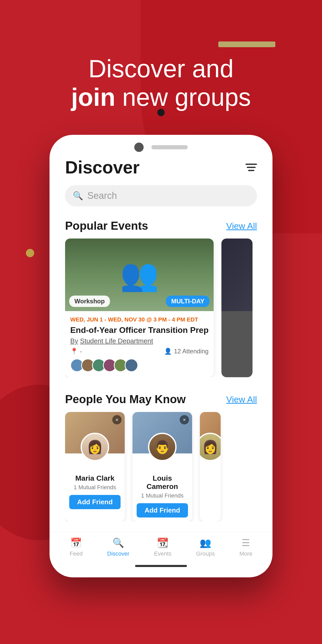  I want to click on phone-camera, so click(139, 147).